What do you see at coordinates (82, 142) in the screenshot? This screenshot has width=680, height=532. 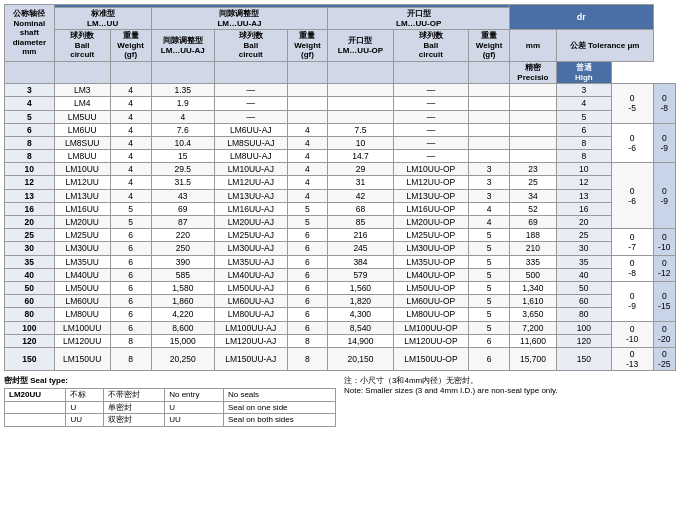 I see `std-cell: LM8SUU` at bounding box center [82, 142].